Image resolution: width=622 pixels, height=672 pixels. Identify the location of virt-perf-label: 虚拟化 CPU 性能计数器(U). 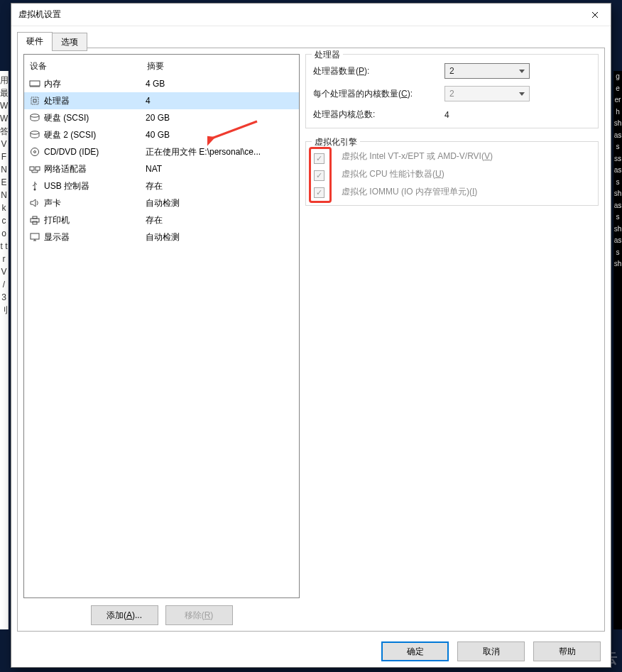
(393, 175).